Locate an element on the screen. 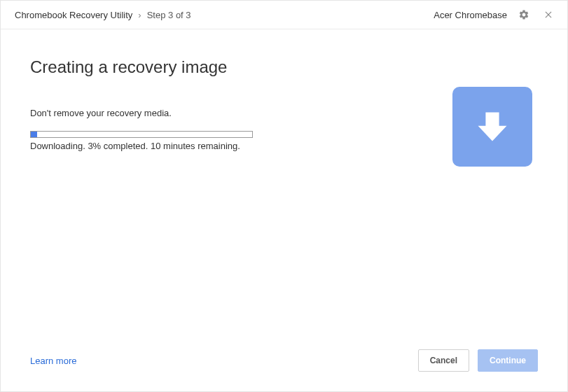 Image resolution: width=568 pixels, height=392 pixels. page-title: Creating a recovery image is located at coordinates (284, 67).